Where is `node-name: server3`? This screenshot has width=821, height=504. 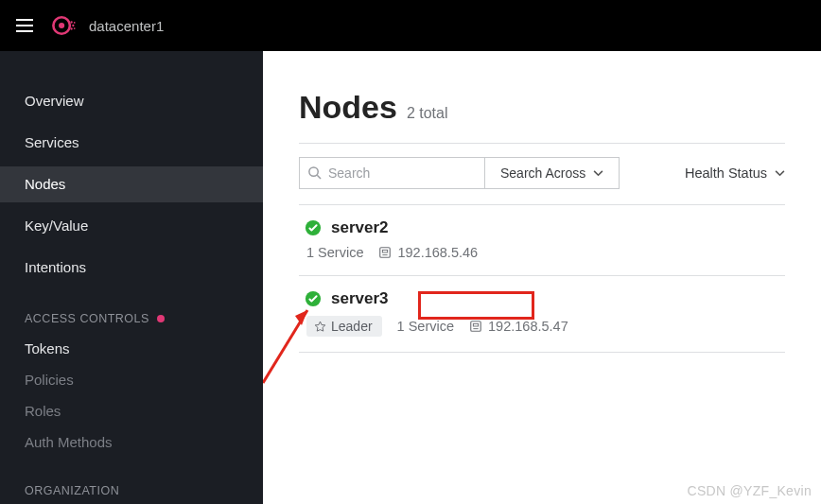
node-name: server3 is located at coordinates (359, 299).